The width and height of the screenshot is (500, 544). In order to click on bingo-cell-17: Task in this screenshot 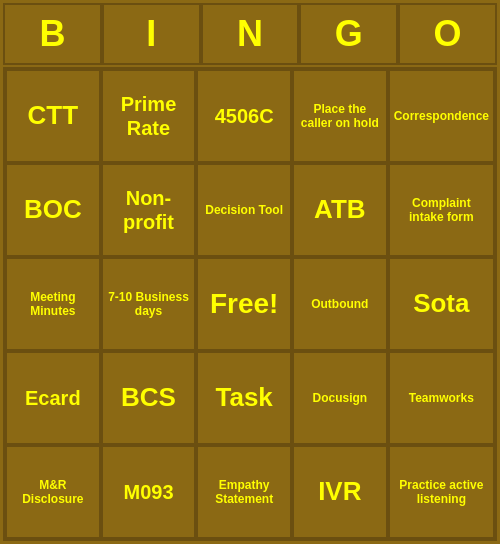, I will do `click(244, 398)`.